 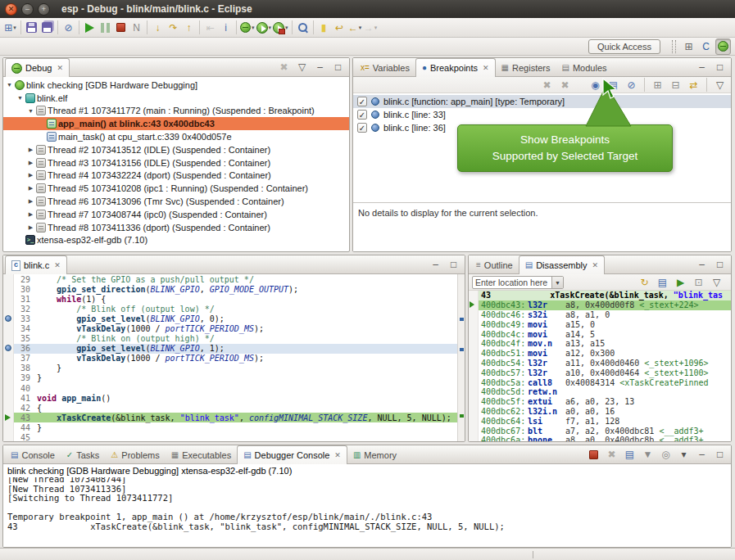 I want to click on debug-tree-row: ▶Thread #4 1073432224 (dport) (Suspended…, so click(x=176, y=176).